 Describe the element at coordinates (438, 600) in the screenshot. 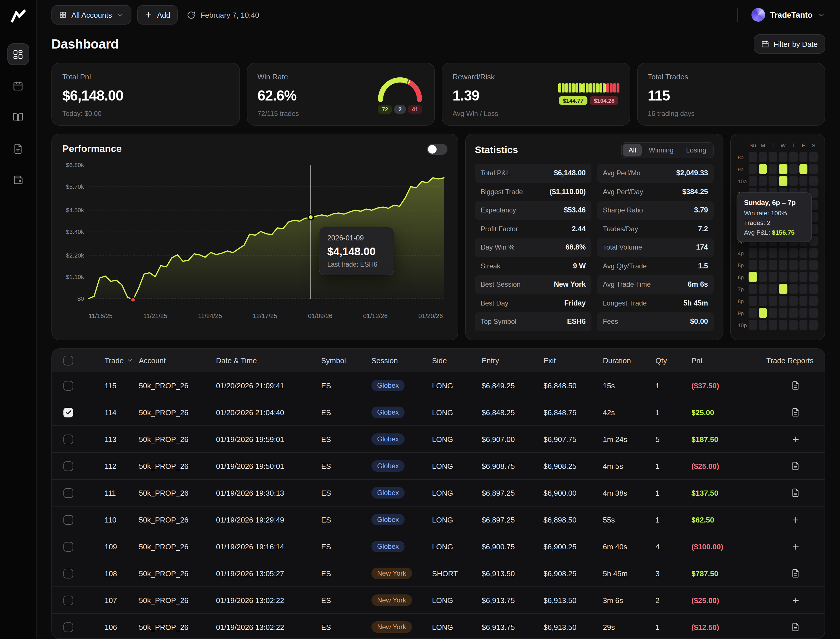

I see `table-row: 10750k_PROP_2601/19/2026 13:02:22ESNew Y…` at that location.